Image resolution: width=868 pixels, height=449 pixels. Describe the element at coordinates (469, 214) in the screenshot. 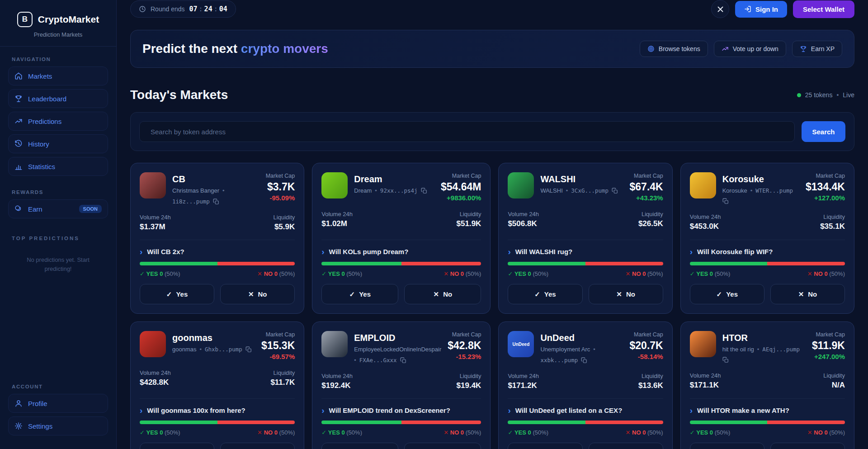

I see `liquidity-label: Liquidity` at that location.